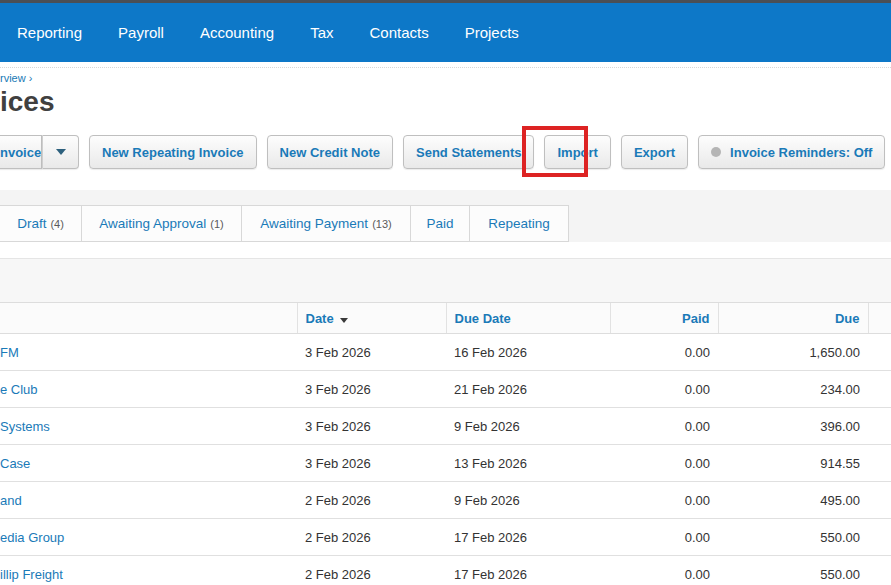 The width and height of the screenshot is (891, 585). I want to click on export-button: Export, so click(654, 152).